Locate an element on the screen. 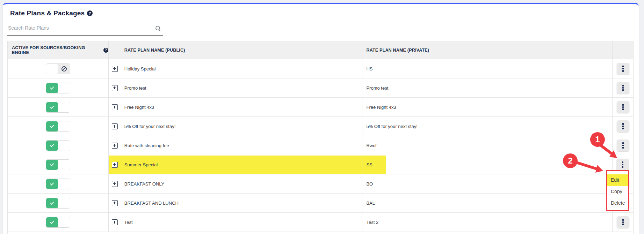 This screenshot has width=644, height=234. private-name-cell: Rwcf is located at coordinates (487, 145).